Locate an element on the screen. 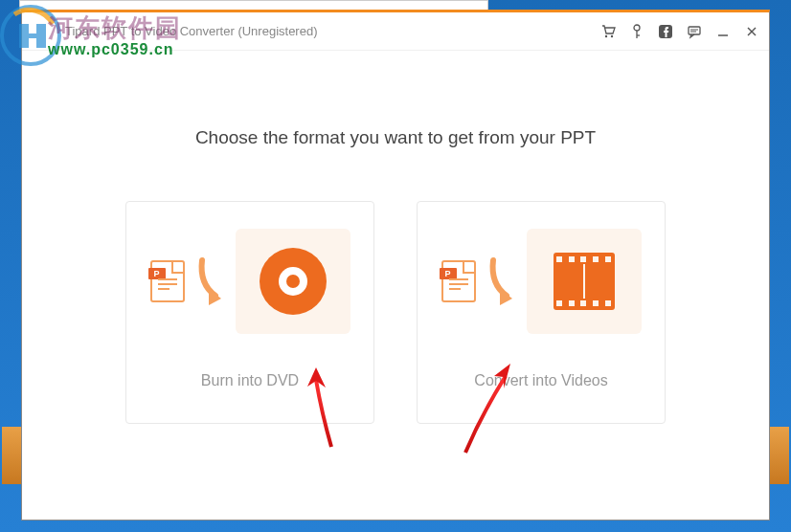  feedback-icon is located at coordinates (694, 32).